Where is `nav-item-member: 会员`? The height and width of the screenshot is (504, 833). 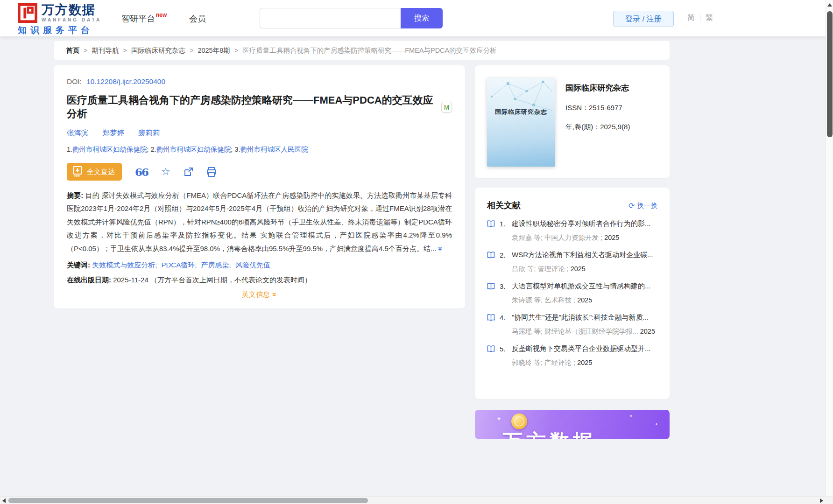
nav-item-member: 会员 is located at coordinates (198, 19).